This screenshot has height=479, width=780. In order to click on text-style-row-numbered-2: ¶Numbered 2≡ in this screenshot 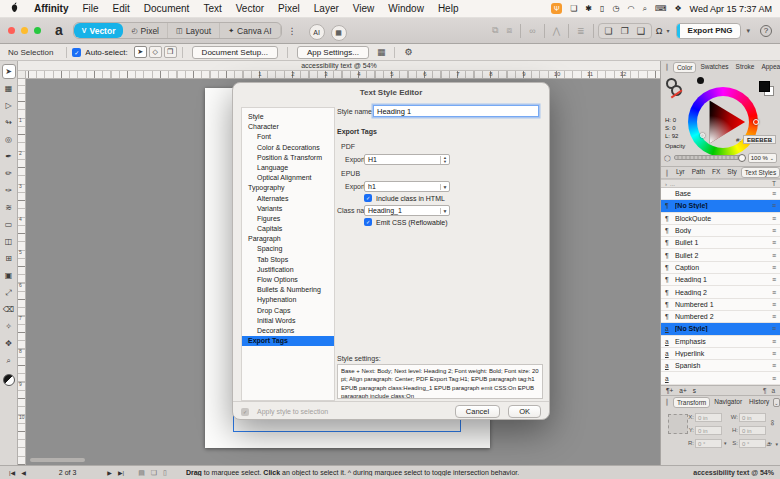, I will do `click(720, 317)`.